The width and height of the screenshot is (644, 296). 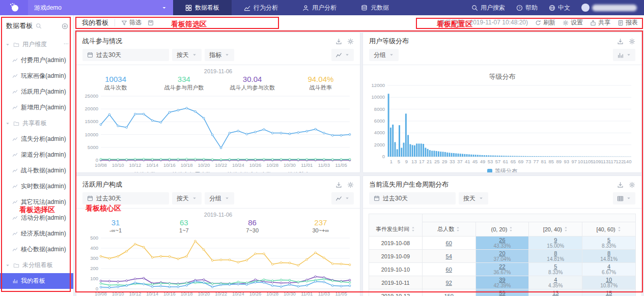 What do you see at coordinates (37, 139) in the screenshot?
I see `sidebar-item-流失分析(admin): 流失分析(admin)` at bounding box center [37, 139].